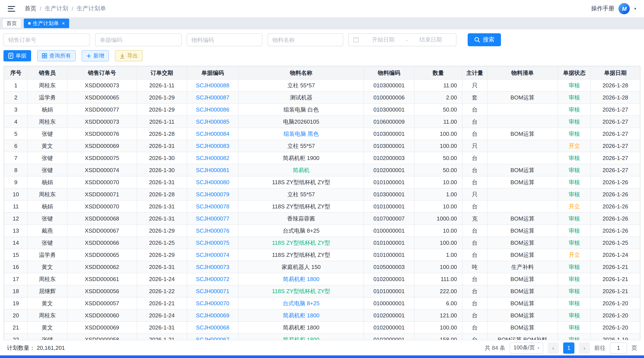  I want to click on qty-cell: 100.00, so click(438, 267).